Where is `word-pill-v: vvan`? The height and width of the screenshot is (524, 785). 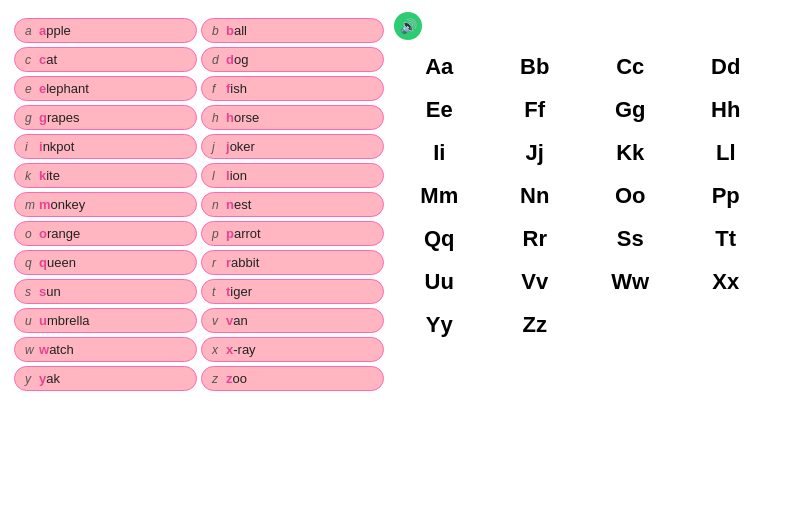 word-pill-v: vvan is located at coordinates (292, 320).